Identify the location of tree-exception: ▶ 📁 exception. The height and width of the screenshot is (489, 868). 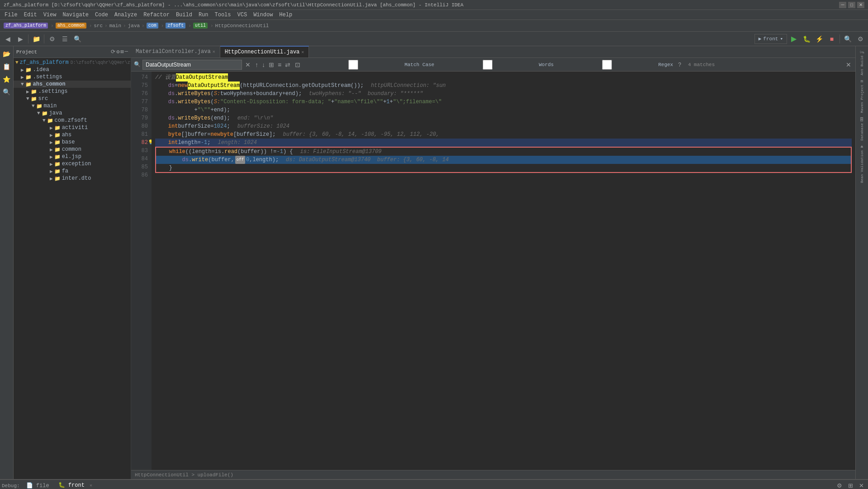
(72, 164).